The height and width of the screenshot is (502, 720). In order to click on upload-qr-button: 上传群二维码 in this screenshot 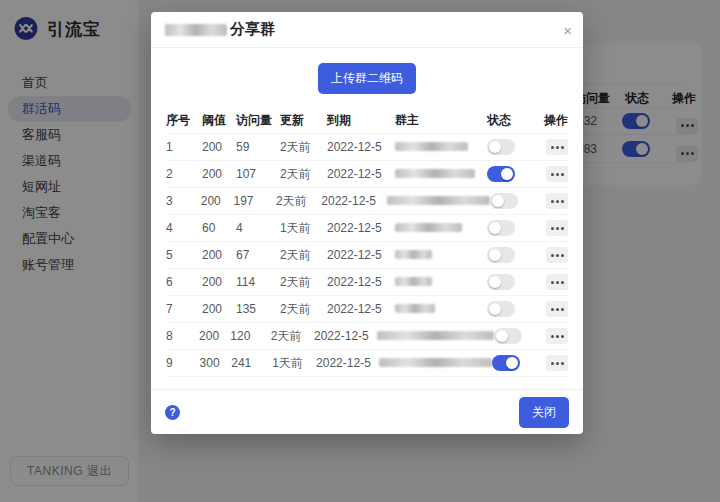, I will do `click(367, 78)`.